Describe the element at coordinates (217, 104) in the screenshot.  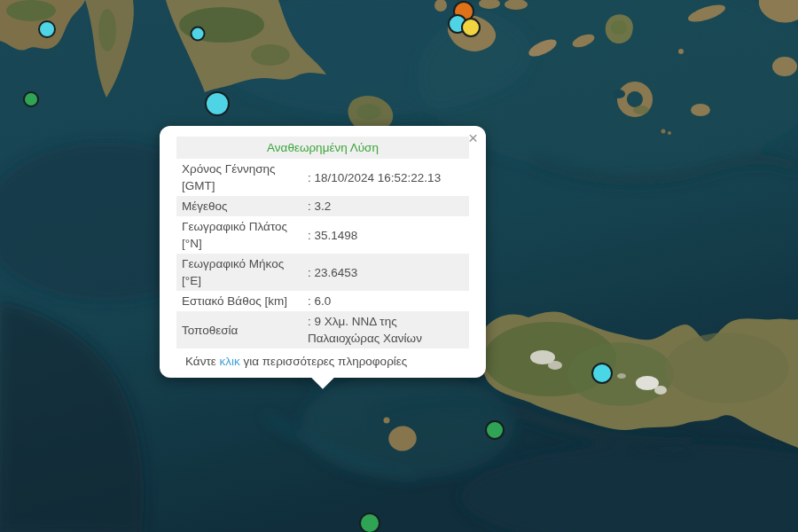
I see `earthquake-marker-laconian-gulf-cyan` at that location.